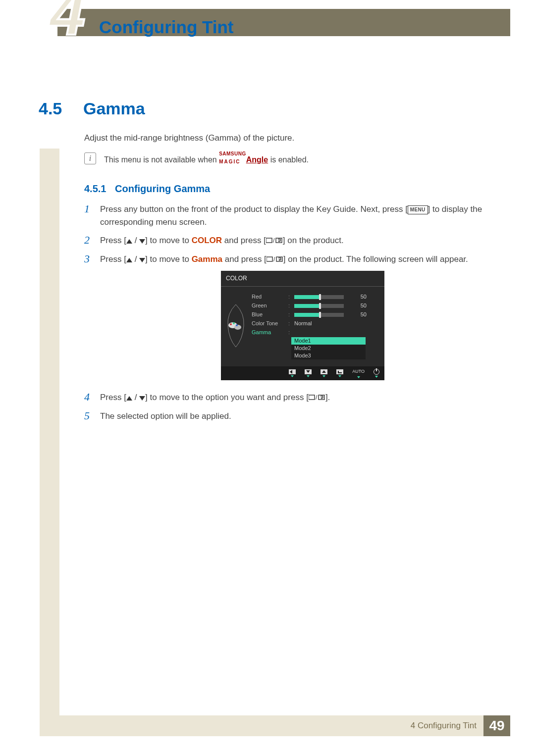  What do you see at coordinates (92, 240) in the screenshot?
I see `step-number: 2` at bounding box center [92, 240].